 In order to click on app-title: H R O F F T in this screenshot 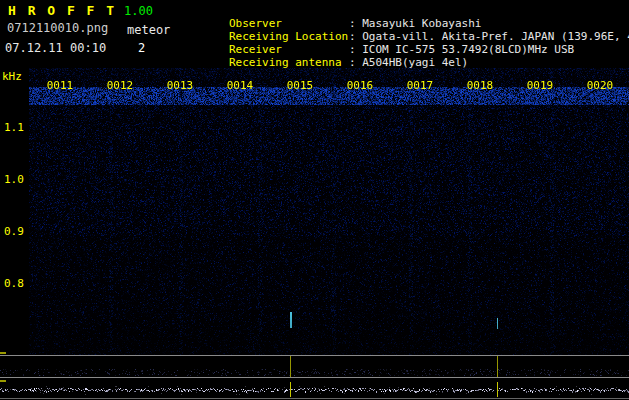, I will do `click(62, 10)`.